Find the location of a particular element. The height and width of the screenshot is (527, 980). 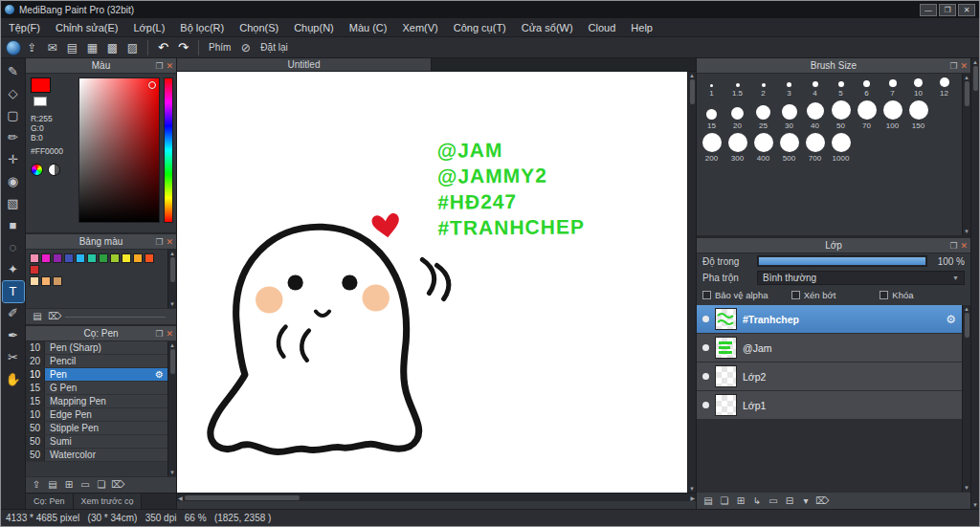

menu-item: Chọn(S) is located at coordinates (258, 28).